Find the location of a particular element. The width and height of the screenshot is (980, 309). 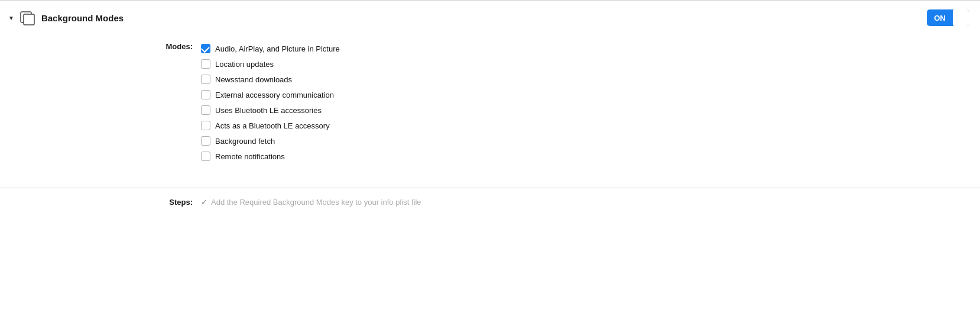

steps-row: Steps: ✓ Add the Required Background Mod… is located at coordinates (490, 202).